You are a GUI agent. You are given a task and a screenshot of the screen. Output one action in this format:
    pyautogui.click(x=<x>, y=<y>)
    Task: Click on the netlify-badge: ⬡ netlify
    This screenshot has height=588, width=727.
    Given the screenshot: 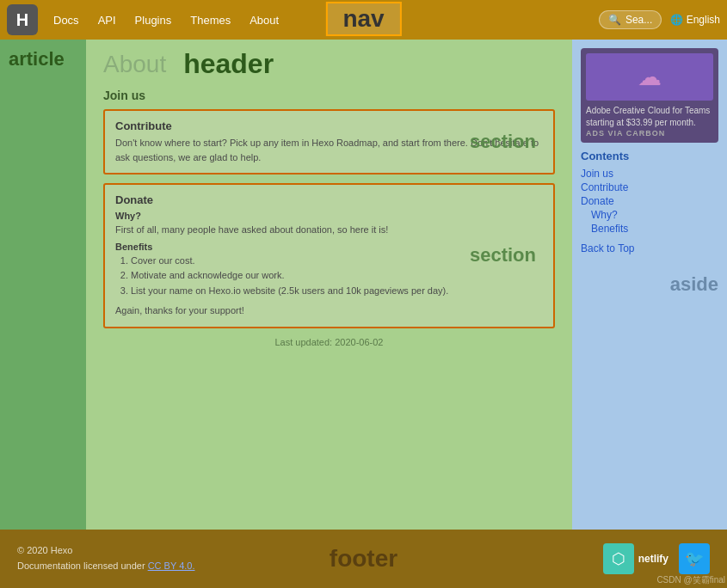 What is the action you would take?
    pyautogui.click(x=636, y=559)
    